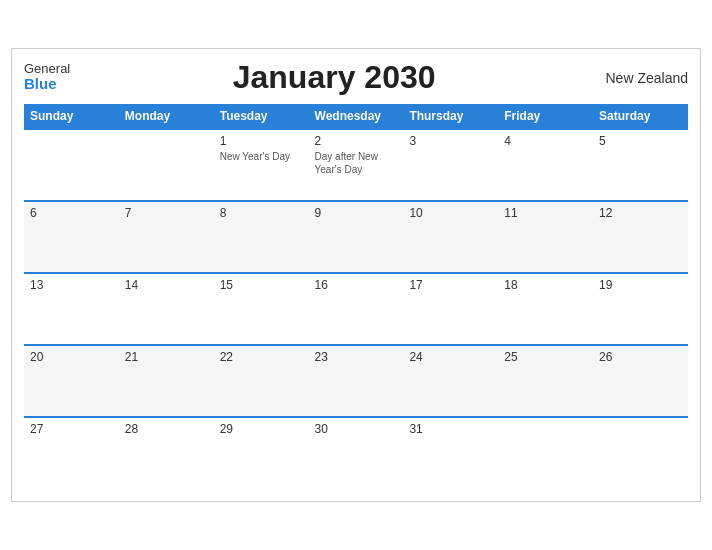 The image size is (712, 550). I want to click on col-header-friday: Friday, so click(546, 116).